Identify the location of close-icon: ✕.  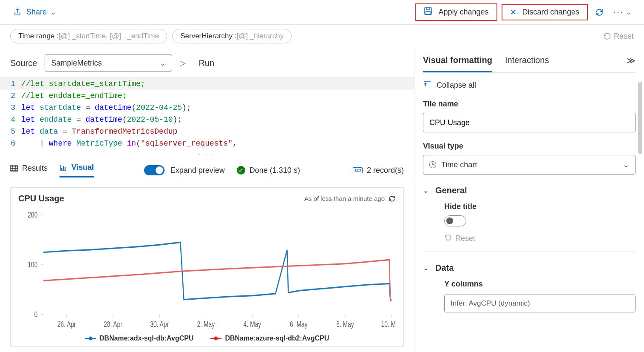
(513, 12).